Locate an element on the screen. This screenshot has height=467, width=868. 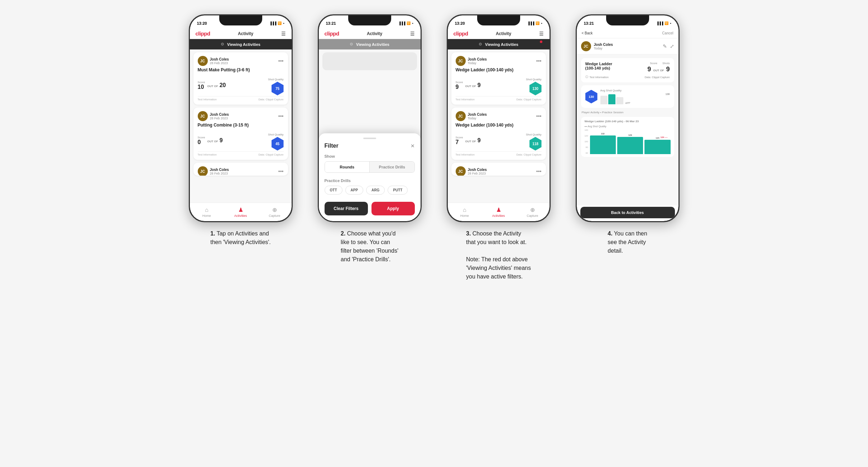
nav-capture-3: ⊕ Capture is located at coordinates (532, 212).